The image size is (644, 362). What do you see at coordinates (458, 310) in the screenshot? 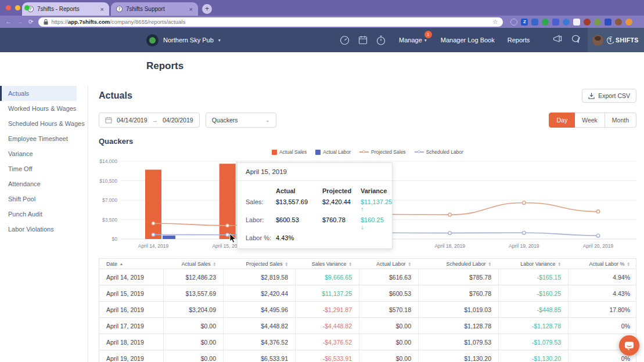
I see `cell-scheduled-labor: $1,019.03` at bounding box center [458, 310].